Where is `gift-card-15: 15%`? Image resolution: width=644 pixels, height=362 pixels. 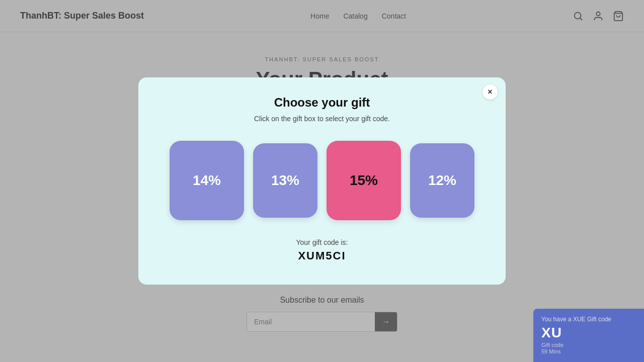
gift-card-15: 15% is located at coordinates (364, 180).